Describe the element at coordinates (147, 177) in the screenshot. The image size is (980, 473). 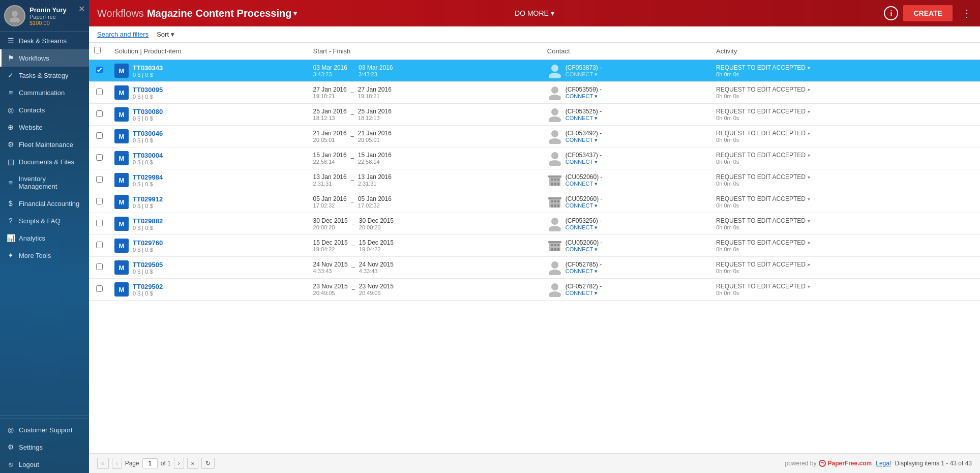
I see `item-id: TT029984` at that location.